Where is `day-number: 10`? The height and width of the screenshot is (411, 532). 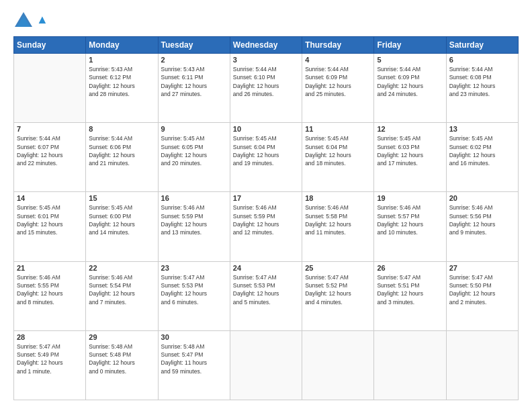 day-number: 10 is located at coordinates (266, 129).